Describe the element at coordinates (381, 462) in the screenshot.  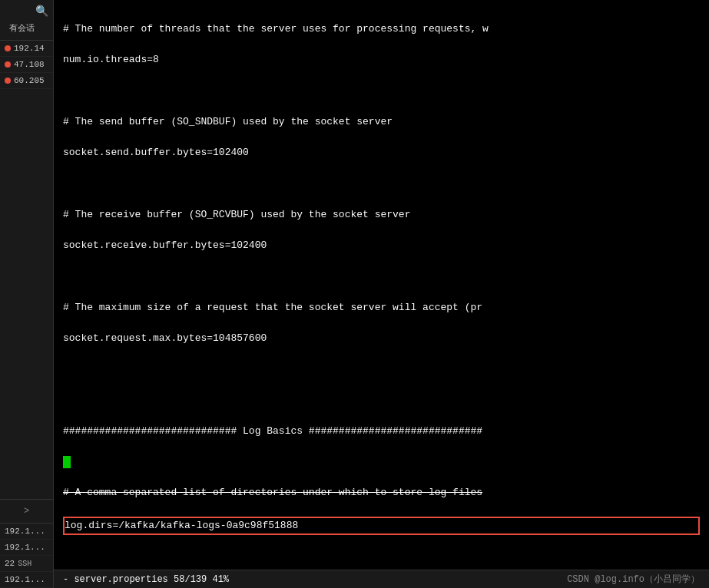
I see `code-line-cursor` at that location.